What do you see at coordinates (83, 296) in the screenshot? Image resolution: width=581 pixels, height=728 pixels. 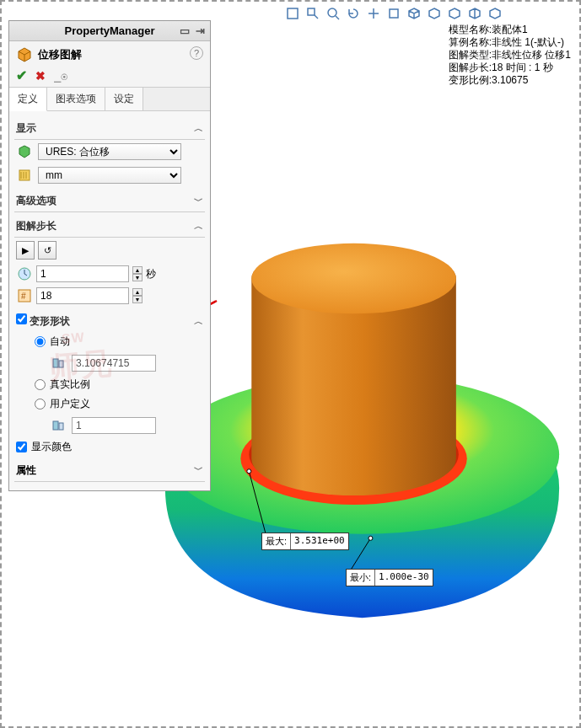 I see `step-input` at bounding box center [83, 296].